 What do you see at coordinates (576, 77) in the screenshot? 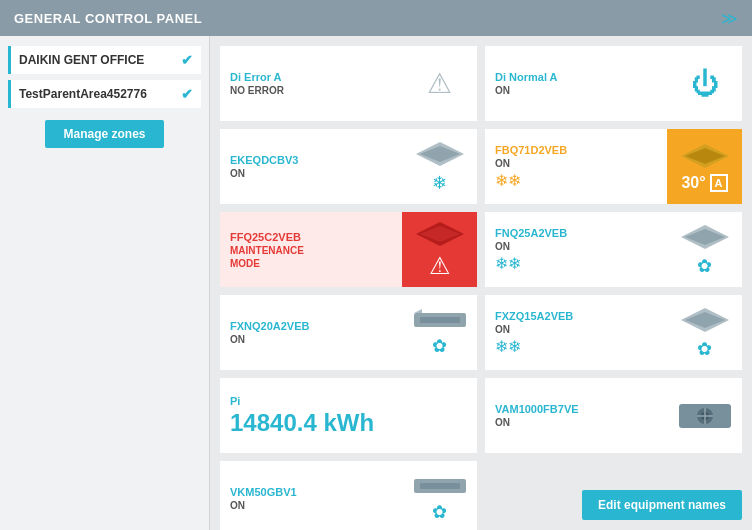
I see `card-name: Di Normal A` at bounding box center [576, 77].